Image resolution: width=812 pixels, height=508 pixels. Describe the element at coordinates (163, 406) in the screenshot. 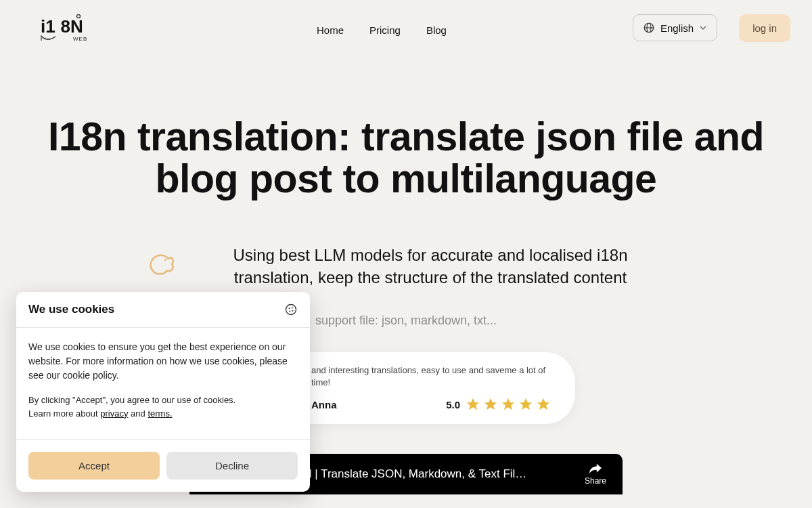

I see `cookie-body-2: By clicking "Accept", you agree to our u…` at that location.